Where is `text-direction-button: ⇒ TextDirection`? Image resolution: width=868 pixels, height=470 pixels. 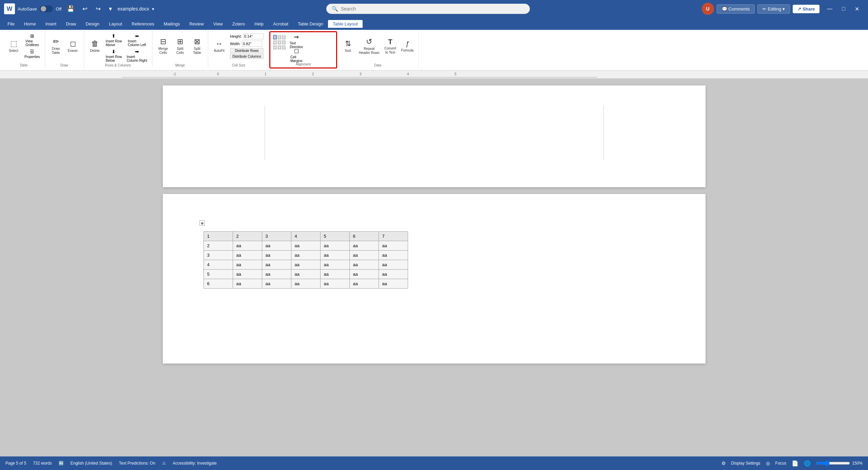 text-direction-button: ⇒ TextDirection is located at coordinates (296, 41).